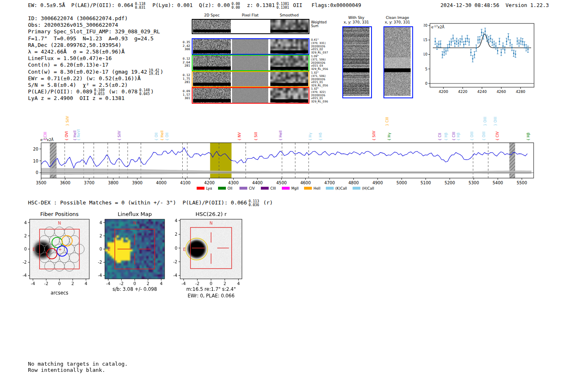 Image resolution: width=576 pixels, height=392 pixels. What do you see at coordinates (474, 183) in the screenshot?
I see `axis-tick-label: 5300` at bounding box center [474, 183].